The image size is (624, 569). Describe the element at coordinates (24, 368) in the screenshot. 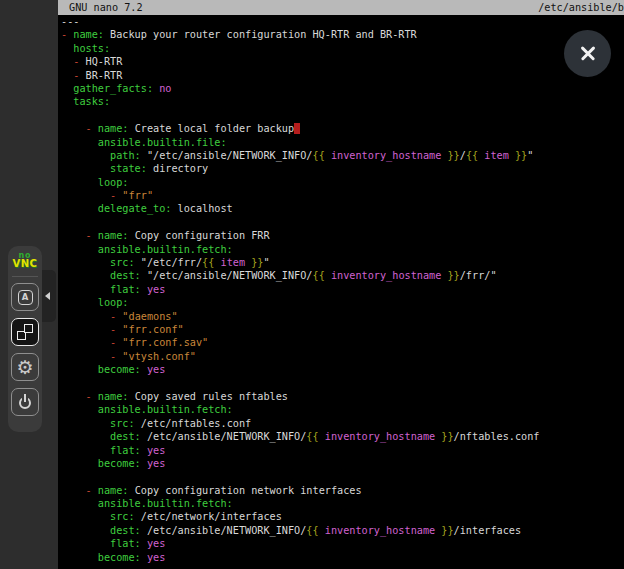

I see `gear-icon: ⚙` at that location.